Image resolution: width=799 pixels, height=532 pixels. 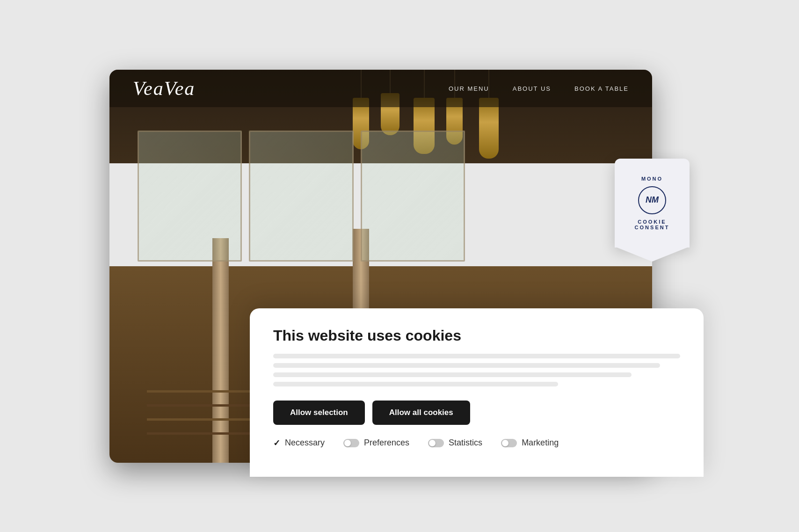 I want to click on allow-all-cookies-button: Allow all cookies, so click(x=421, y=413).